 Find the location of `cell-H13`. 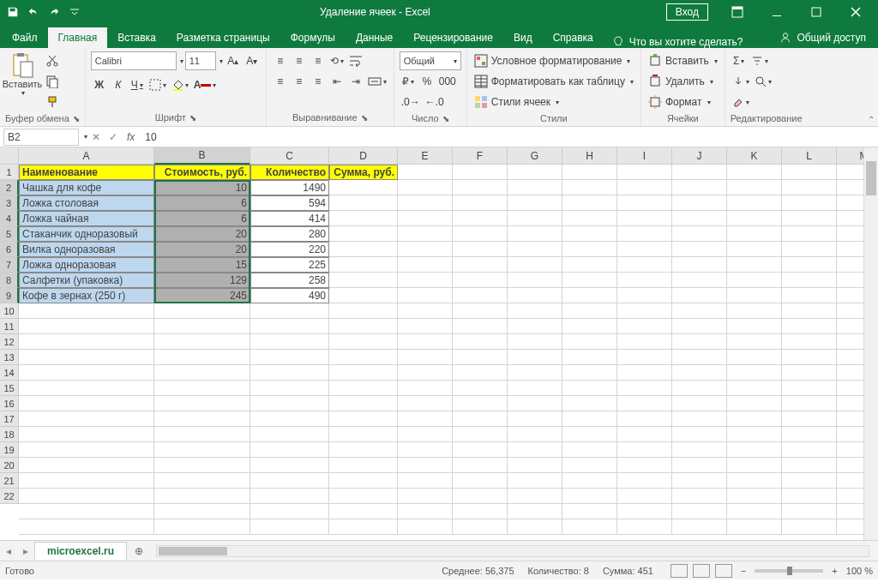

cell-H13 is located at coordinates (590, 357).